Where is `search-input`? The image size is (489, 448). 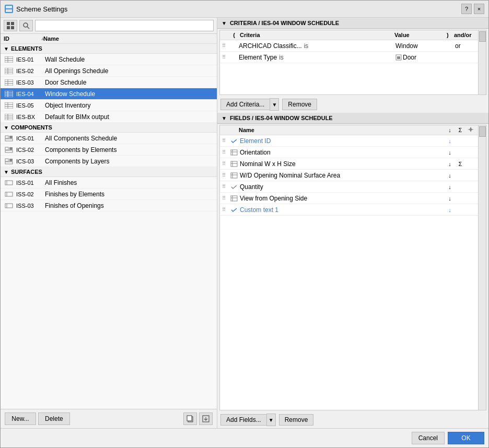
search-input is located at coordinates (124, 26).